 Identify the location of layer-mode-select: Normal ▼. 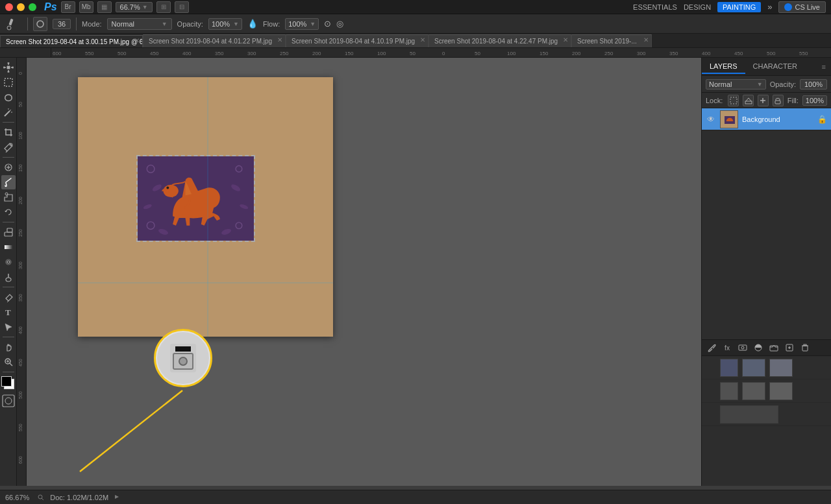
(736, 84).